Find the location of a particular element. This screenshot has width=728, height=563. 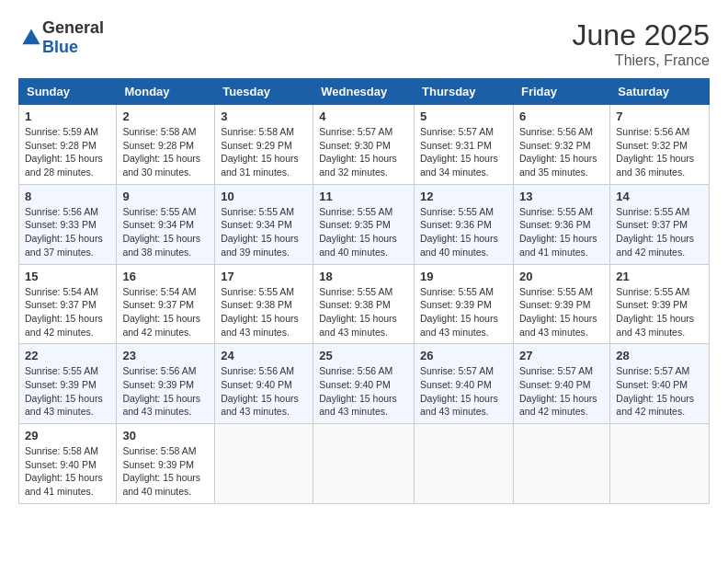

day-info: Sunrise: 5:57 AM Sunset: 9:30 PM Dayligh… is located at coordinates (364, 153).